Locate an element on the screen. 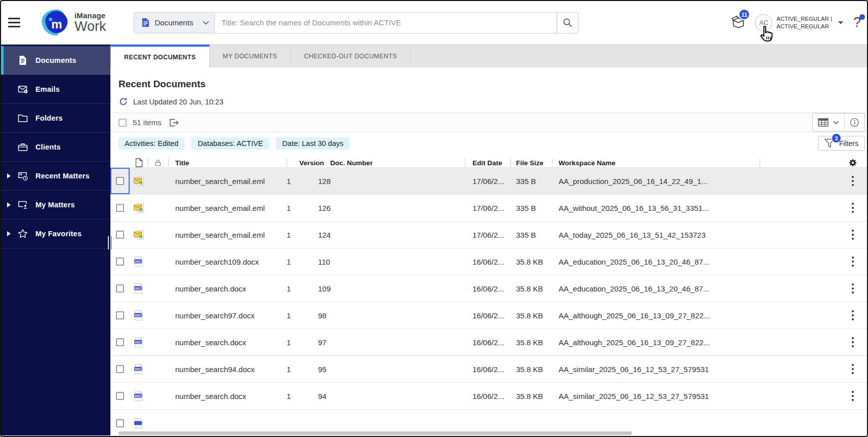 Image resolution: width=868 pixels, height=437 pixels. table-view-dropdown-button is located at coordinates (828, 123).